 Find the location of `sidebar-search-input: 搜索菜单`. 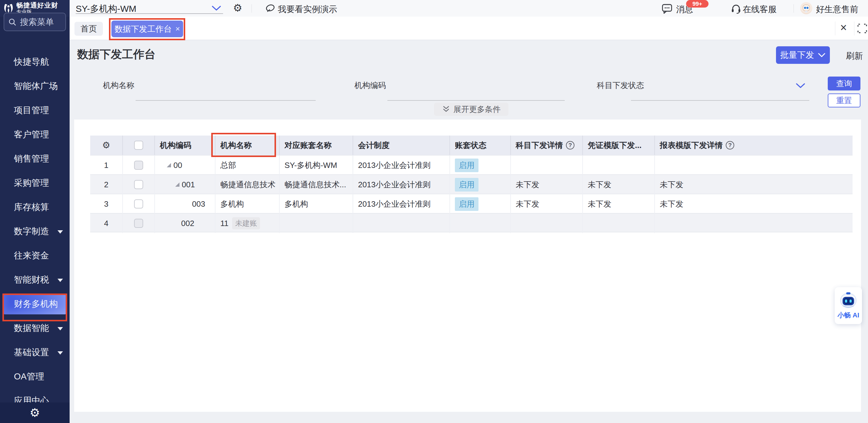

sidebar-search-input: 搜索菜单 is located at coordinates (35, 22).